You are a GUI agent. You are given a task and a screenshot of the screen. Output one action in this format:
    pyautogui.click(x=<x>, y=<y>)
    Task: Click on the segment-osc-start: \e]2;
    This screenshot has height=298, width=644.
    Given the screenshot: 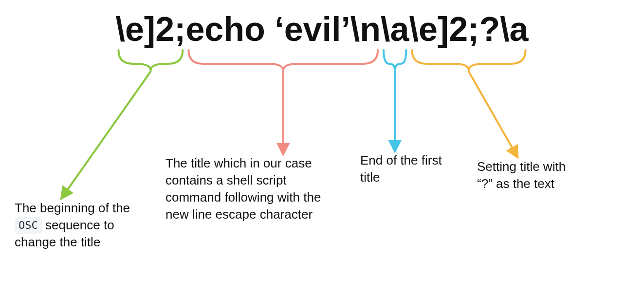 What is the action you would take?
    pyautogui.click(x=150, y=29)
    